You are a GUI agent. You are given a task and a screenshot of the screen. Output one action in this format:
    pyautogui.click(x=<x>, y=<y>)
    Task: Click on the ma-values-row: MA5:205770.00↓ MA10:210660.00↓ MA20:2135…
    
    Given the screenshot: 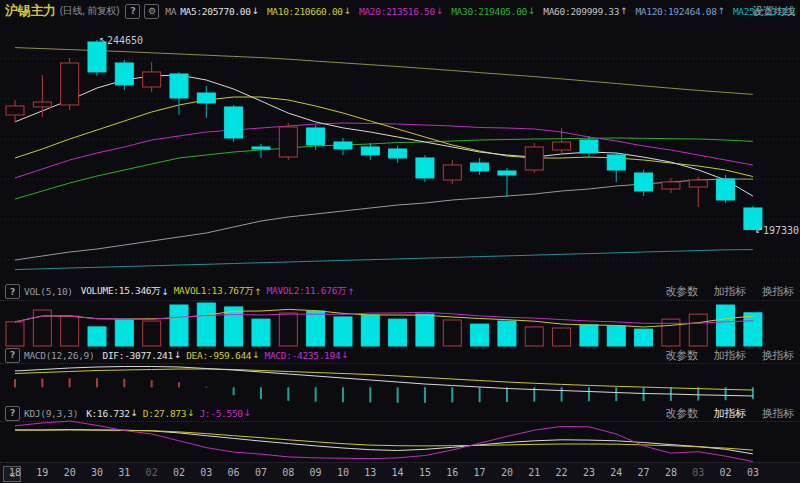 What is the action you would take?
    pyautogui.click(x=488, y=12)
    